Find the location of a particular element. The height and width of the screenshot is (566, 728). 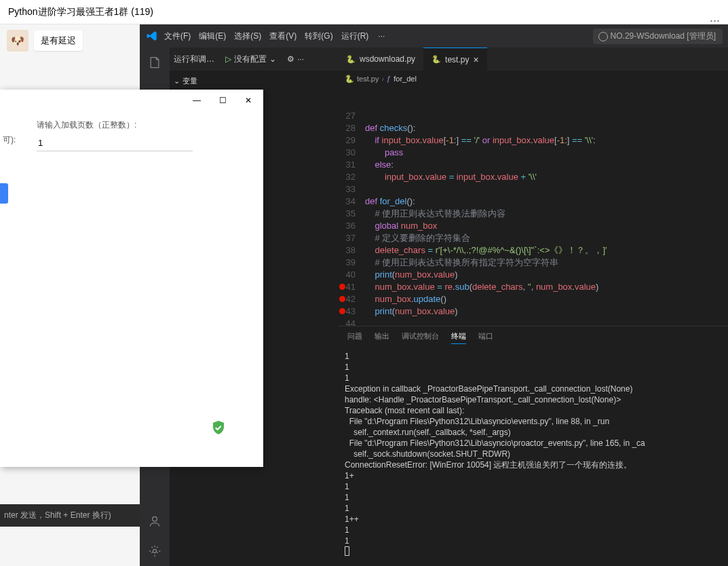

editor-tabs: 🐍wsdownload.py🐍test.py× is located at coordinates (533, 59).